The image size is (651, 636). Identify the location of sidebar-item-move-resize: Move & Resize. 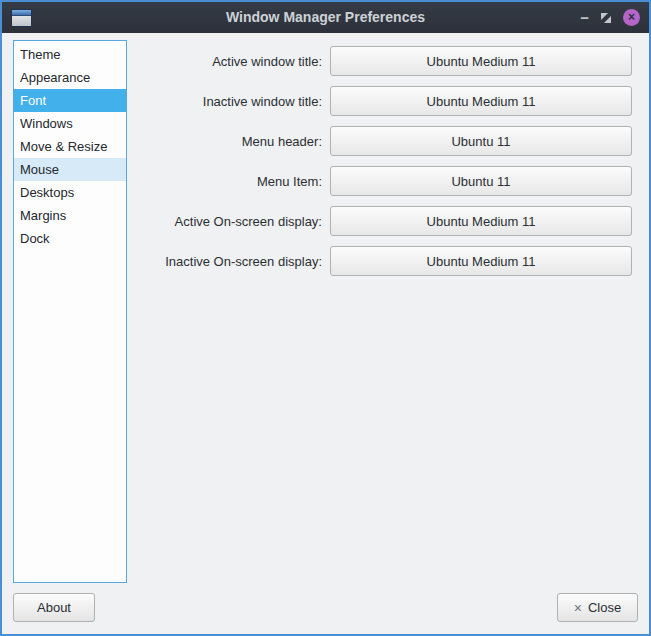
(70, 146).